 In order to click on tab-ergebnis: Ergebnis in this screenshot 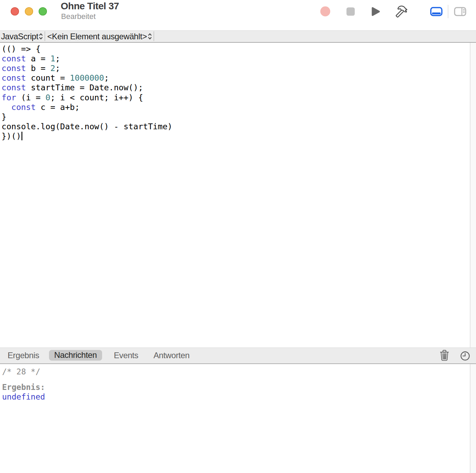, I will do `click(23, 356)`.